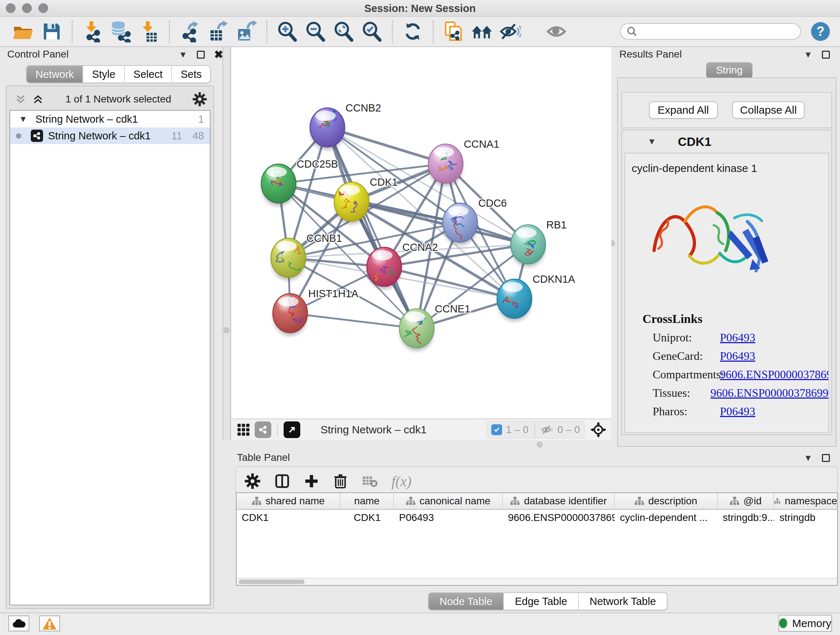  I want to click on export-image-button, so click(246, 31).